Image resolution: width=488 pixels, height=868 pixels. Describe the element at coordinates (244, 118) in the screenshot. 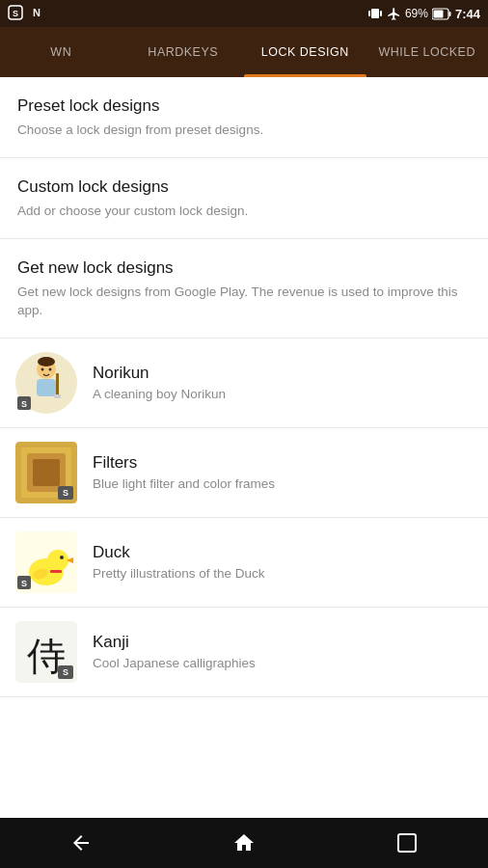

I see `preset-section: Preset lock designs Choose a lock design…` at that location.